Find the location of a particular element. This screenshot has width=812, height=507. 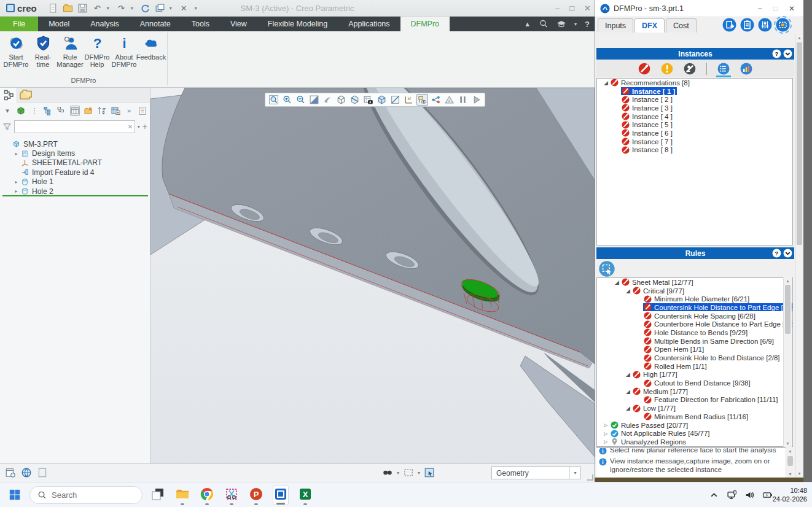

battery-icon is located at coordinates (768, 495).